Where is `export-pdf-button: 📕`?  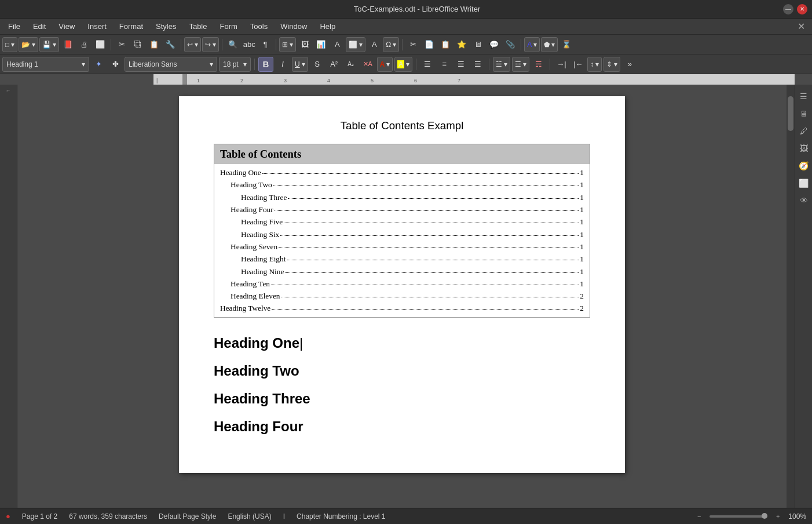
export-pdf-button: 📕 is located at coordinates (68, 45).